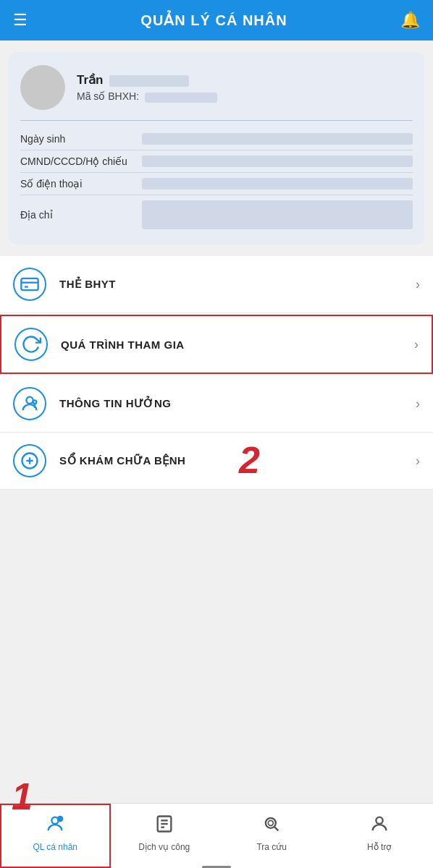  What do you see at coordinates (379, 826) in the screenshot?
I see `nav-icon-ho-tro` at bounding box center [379, 826].